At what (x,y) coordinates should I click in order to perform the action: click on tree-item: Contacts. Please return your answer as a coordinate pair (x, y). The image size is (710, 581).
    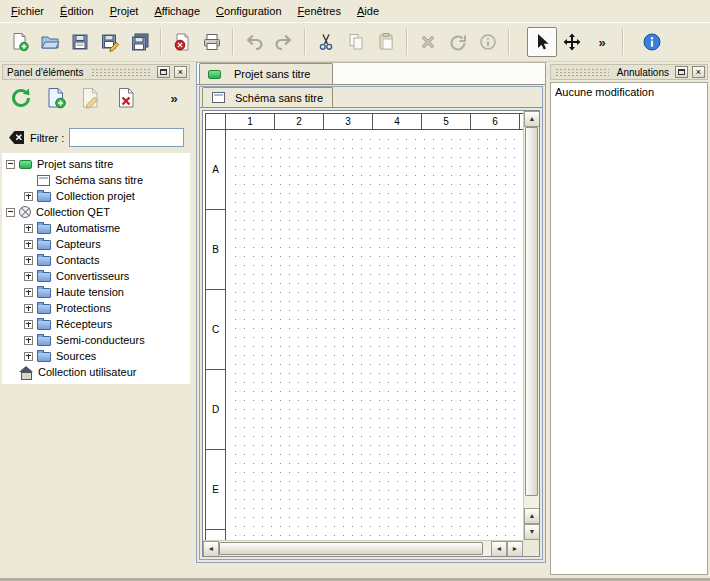
    Looking at the image, I should click on (96, 260).